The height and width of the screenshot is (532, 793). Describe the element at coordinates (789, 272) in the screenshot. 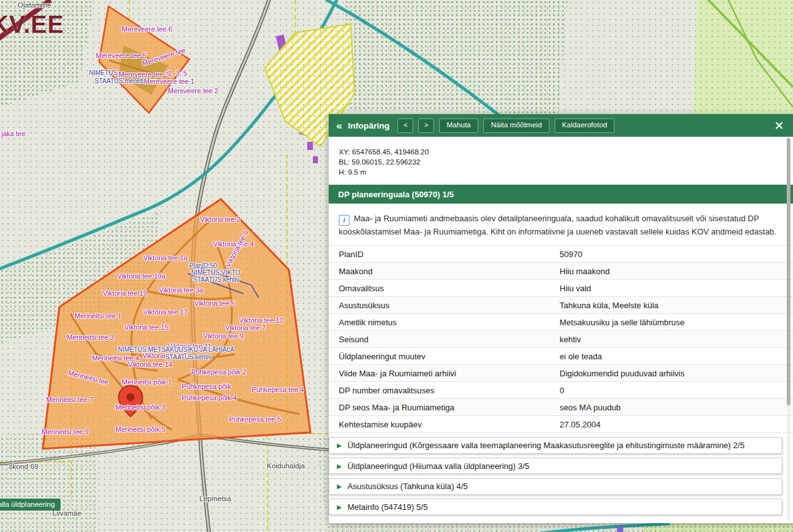

I see `scrollbar-thumb` at that location.